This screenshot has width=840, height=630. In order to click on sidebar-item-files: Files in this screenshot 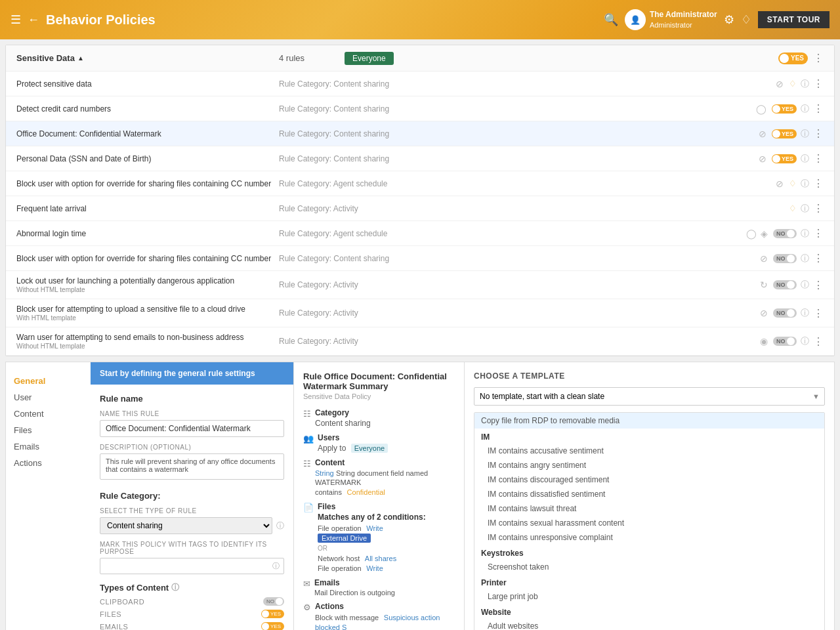, I will do `click(49, 430)`.